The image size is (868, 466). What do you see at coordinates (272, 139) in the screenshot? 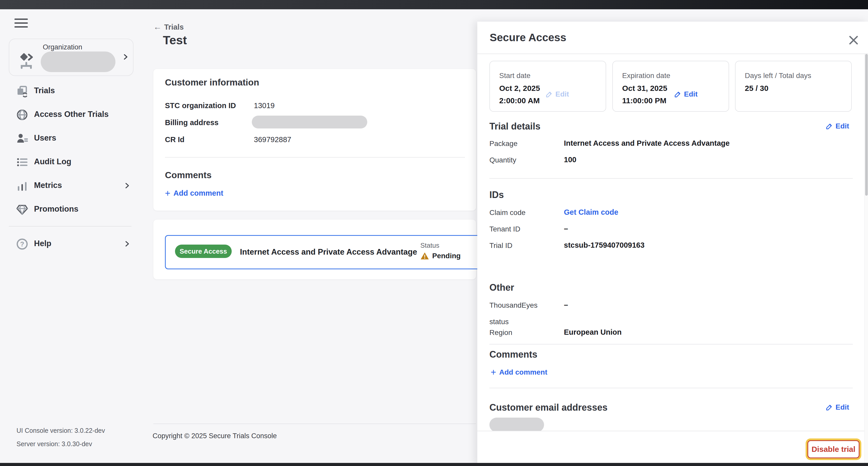
I see `cr-id-value: 369792887` at bounding box center [272, 139].